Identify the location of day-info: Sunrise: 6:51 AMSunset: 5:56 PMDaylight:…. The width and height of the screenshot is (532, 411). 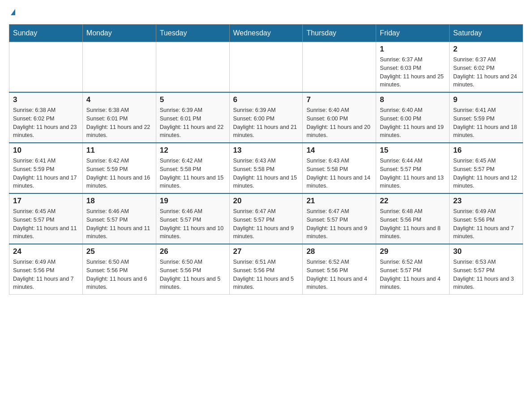
(266, 275).